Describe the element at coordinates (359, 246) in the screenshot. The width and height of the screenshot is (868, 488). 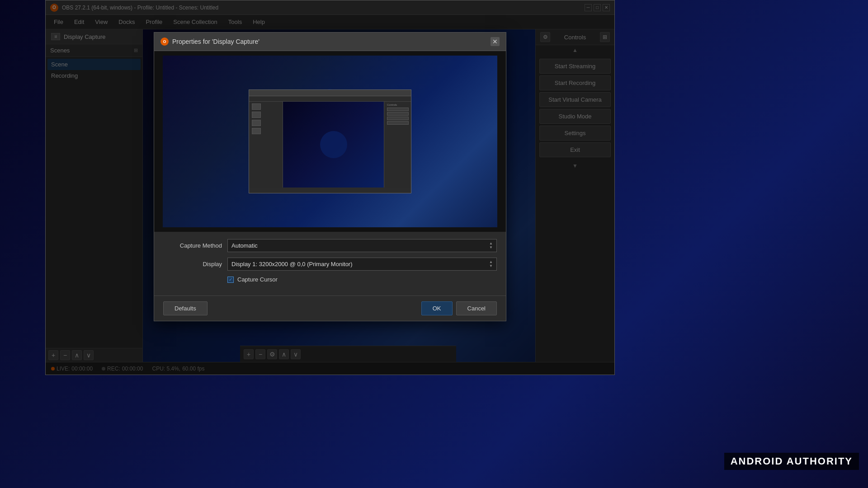
I see `capture-method-value: Automatic` at that location.